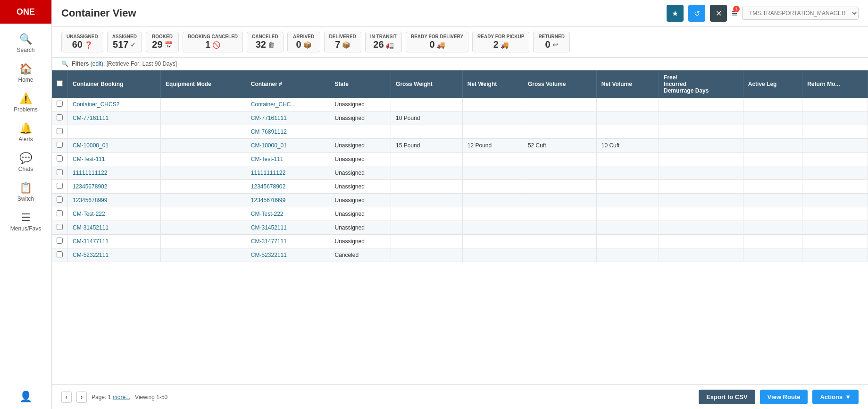  Describe the element at coordinates (288, 132) in the screenshot. I see `cell-container_num: CM-76891112` at that location.